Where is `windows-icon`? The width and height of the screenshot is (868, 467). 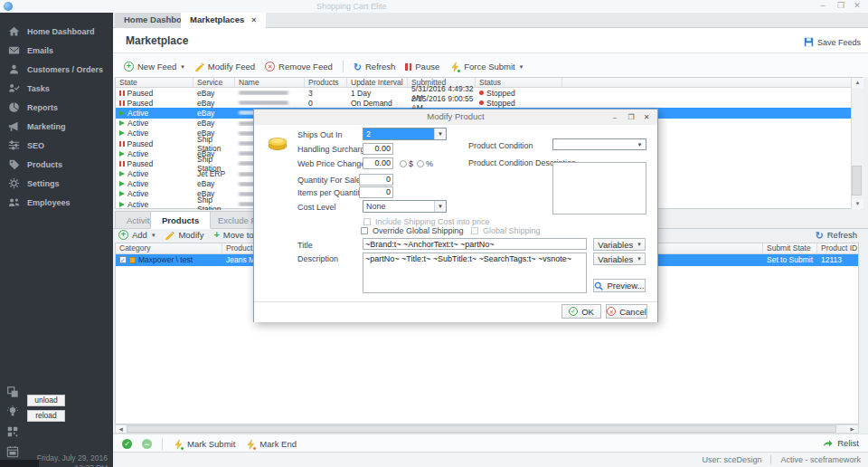 windows-icon is located at coordinates (13, 392).